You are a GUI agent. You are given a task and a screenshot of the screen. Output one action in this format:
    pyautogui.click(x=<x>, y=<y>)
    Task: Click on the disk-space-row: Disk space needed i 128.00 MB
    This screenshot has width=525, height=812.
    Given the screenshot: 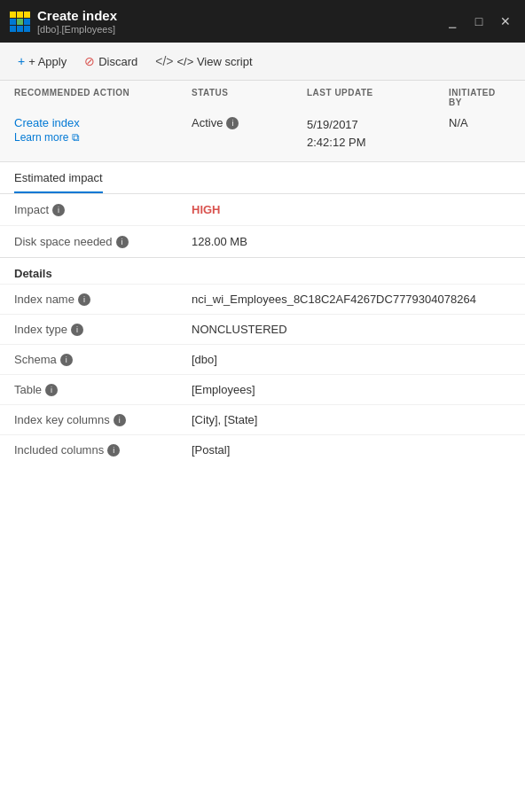 What is the action you would take?
    pyautogui.click(x=262, y=241)
    